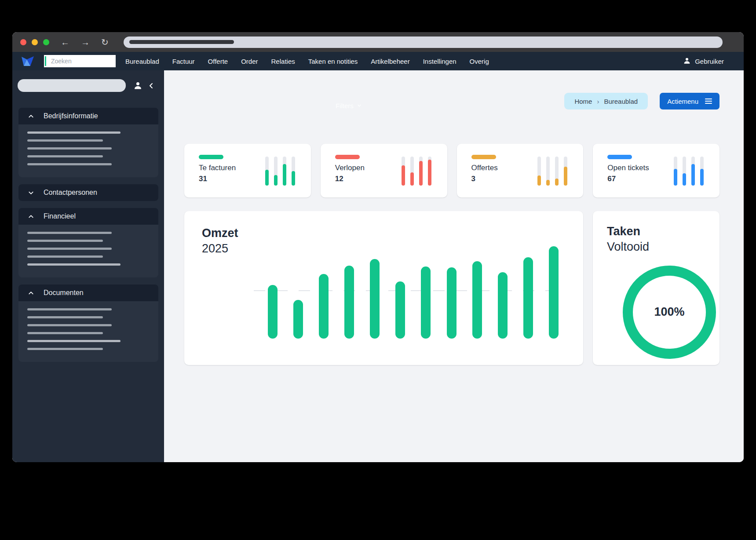  I want to click on filters-label: Filters, so click(345, 106).